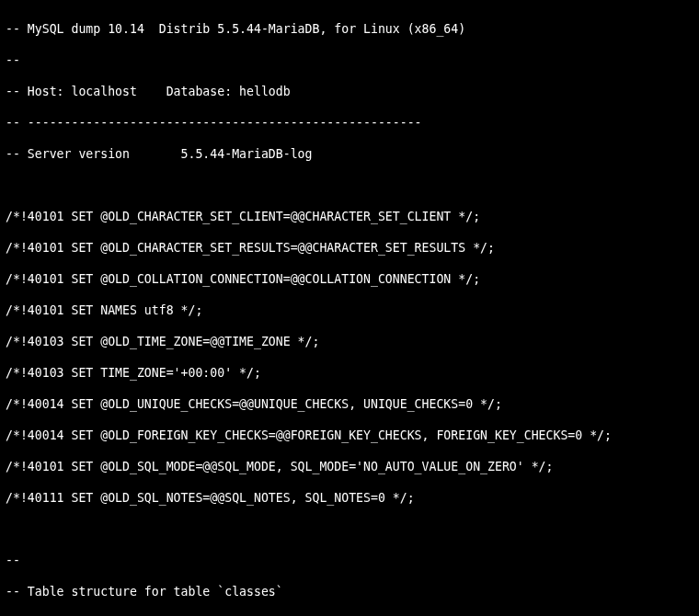 The height and width of the screenshot is (616, 699). I want to click on set-directive-line: /*!40103 SET @OLD_TIME_ZONE=@@TIME_ZONE …, so click(350, 342).